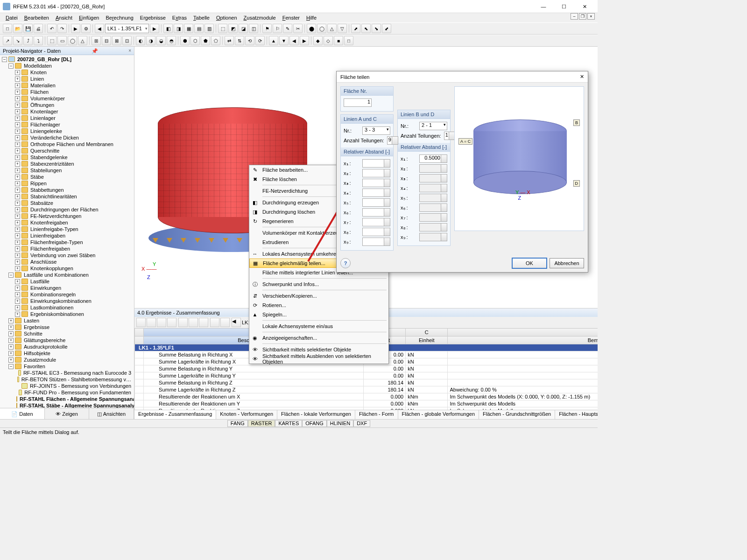  Describe the element at coordinates (67, 151) in the screenshot. I see `tree-node: +Querschnitte` at that location.